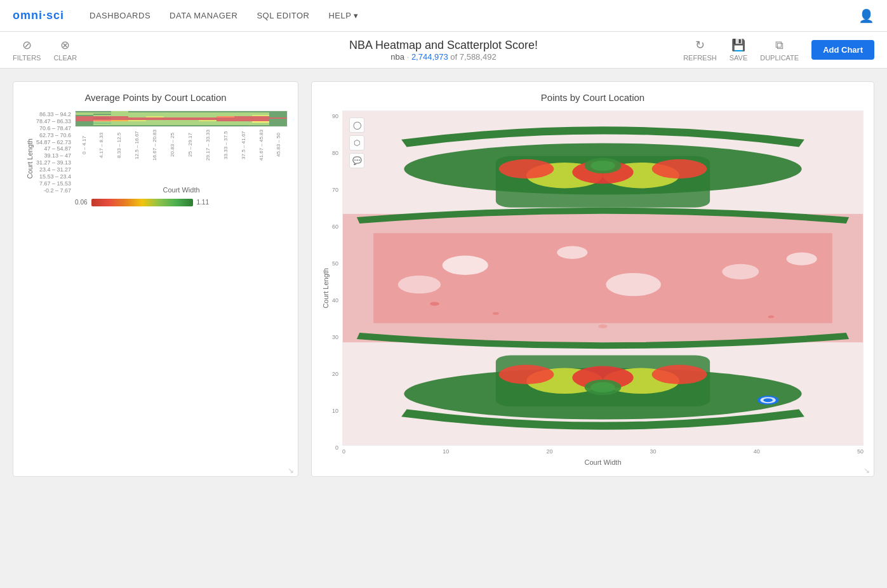  I want to click on clear-button: ⊗ CLEAR, so click(65, 50).